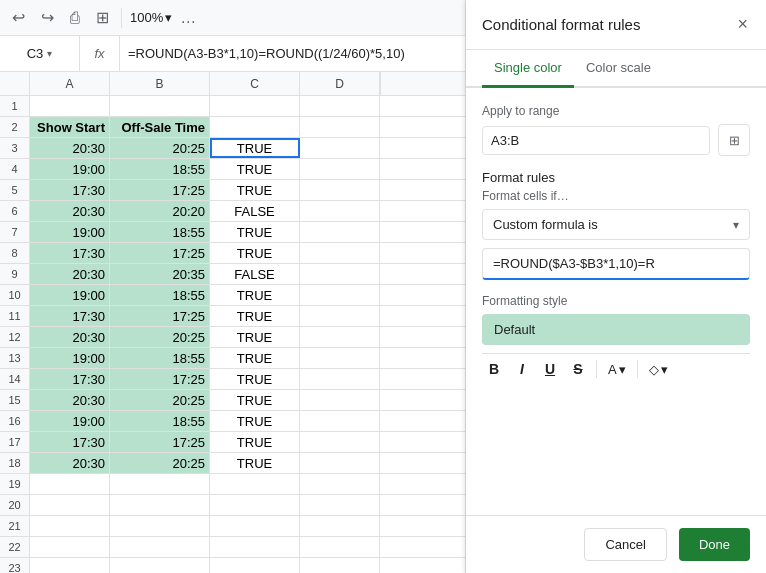 The image size is (766, 573). Describe the element at coordinates (70, 127) in the screenshot. I see `list-item: Show Start` at that location.